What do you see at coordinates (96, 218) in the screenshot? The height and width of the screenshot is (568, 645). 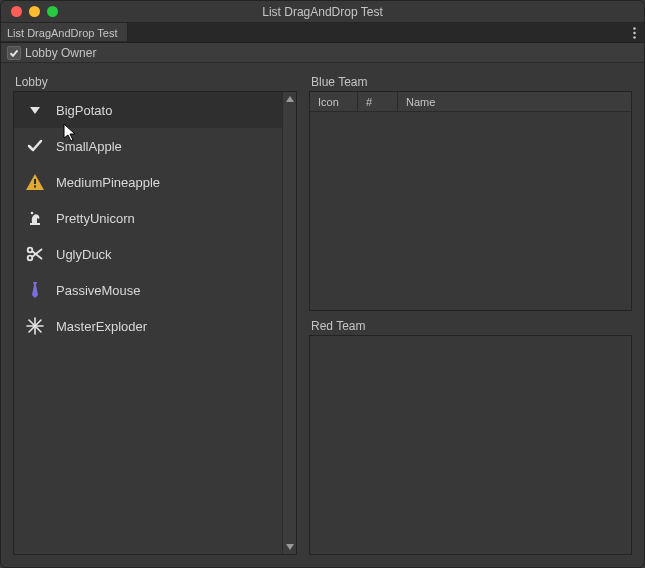 I see `list-item-label: PrettyUnicorn` at bounding box center [96, 218].